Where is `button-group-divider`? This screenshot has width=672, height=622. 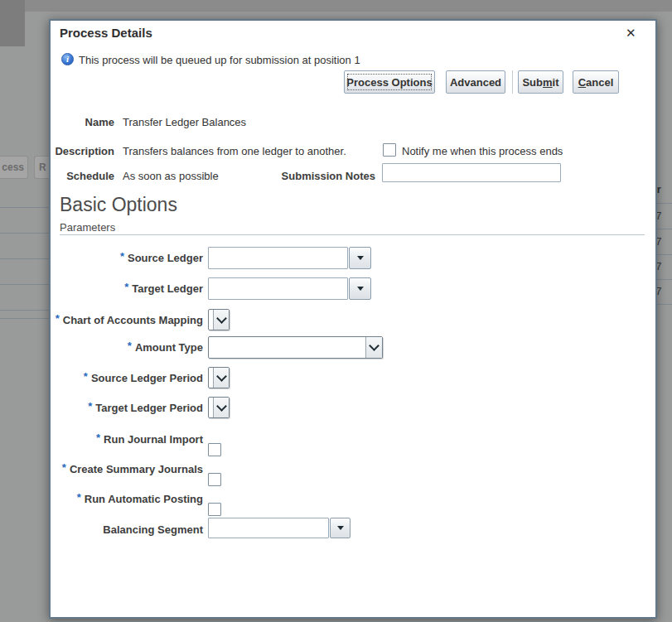 button-group-divider is located at coordinates (512, 82).